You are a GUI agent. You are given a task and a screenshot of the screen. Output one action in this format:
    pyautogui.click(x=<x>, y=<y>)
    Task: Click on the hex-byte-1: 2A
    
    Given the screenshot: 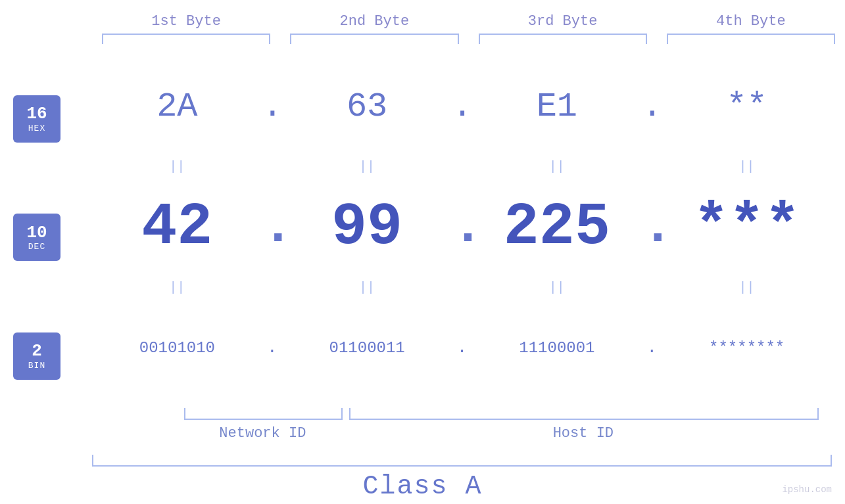 What is the action you would take?
    pyautogui.click(x=178, y=106)
    